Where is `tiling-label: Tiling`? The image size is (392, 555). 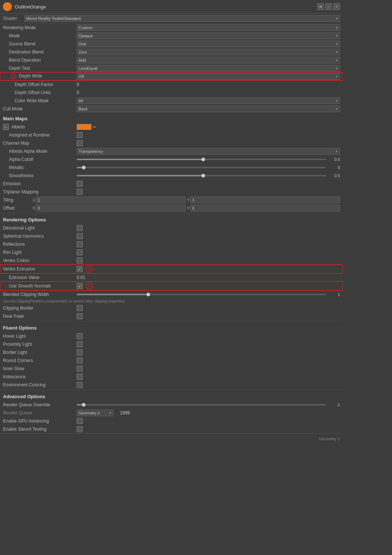 tiling-label: Tiling is located at coordinates (18, 200).